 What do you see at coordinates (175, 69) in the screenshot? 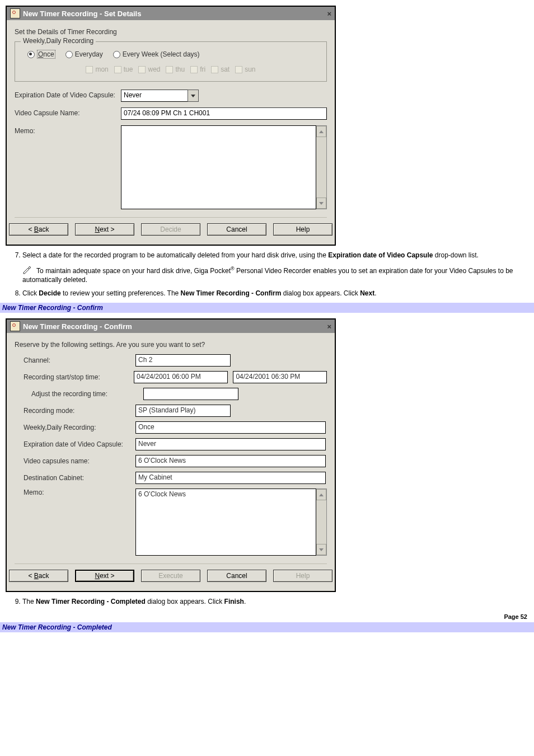
I see `day-thu: thu` at bounding box center [175, 69].